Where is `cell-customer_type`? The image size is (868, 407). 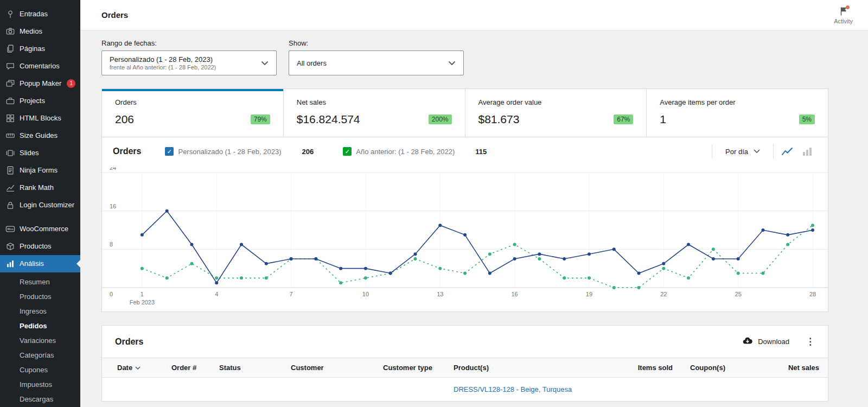 cell-customer_type is located at coordinates (410, 390).